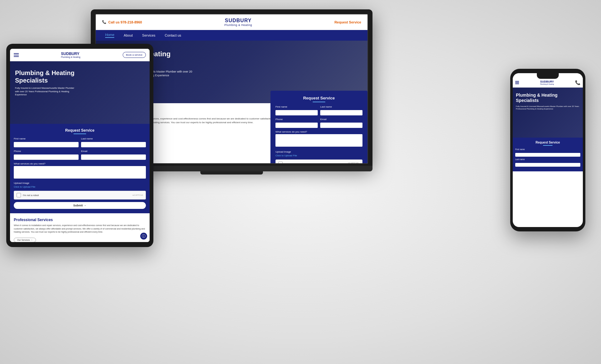  Describe the element at coordinates (292, 163) in the screenshot. I see `laptop-recaptcha-text: I'm not a robot` at that location.